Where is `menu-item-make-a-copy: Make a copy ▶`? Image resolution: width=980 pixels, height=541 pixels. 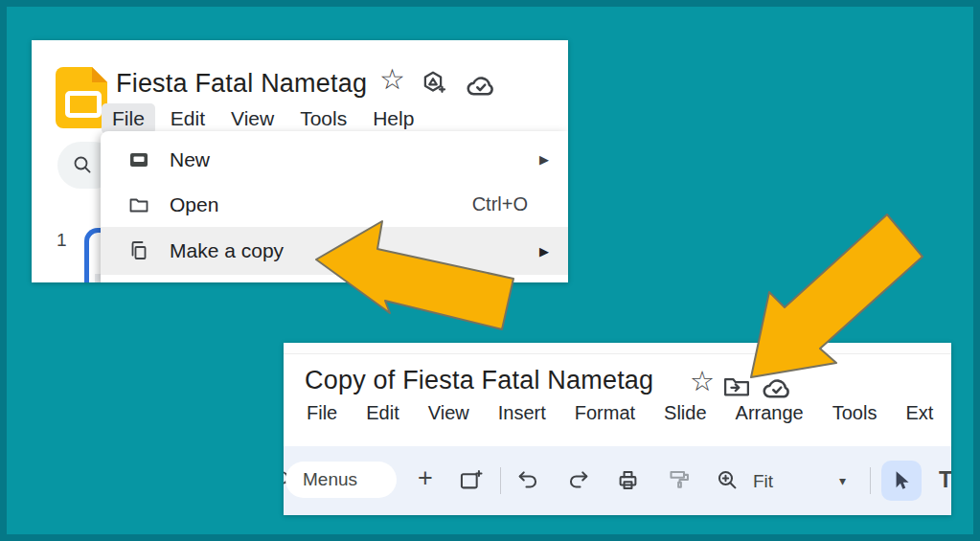
menu-item-make-a-copy: Make a copy ▶ is located at coordinates (334, 251).